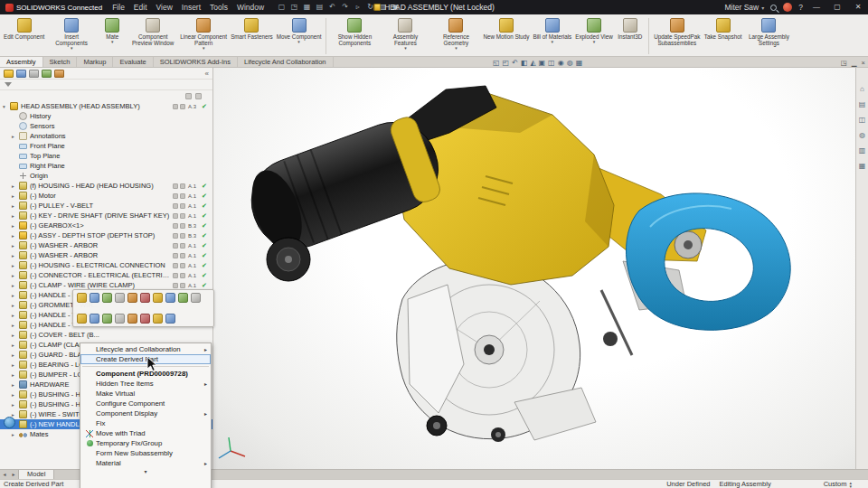  What do you see at coordinates (107, 127) in the screenshot?
I see `tree-row-sensors: Sensors` at bounding box center [107, 127].